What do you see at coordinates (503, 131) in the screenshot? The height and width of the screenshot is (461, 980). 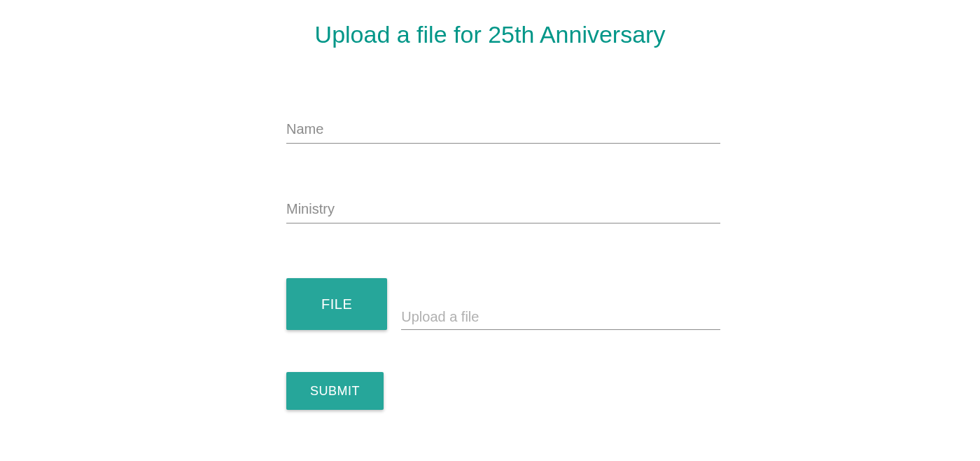 I see `name-input` at bounding box center [503, 131].